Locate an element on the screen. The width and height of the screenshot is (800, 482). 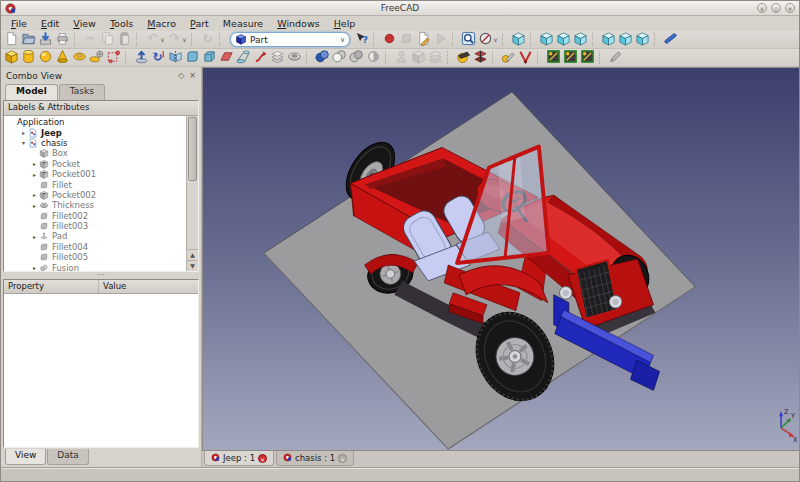
fit-all-button is located at coordinates (468, 40).